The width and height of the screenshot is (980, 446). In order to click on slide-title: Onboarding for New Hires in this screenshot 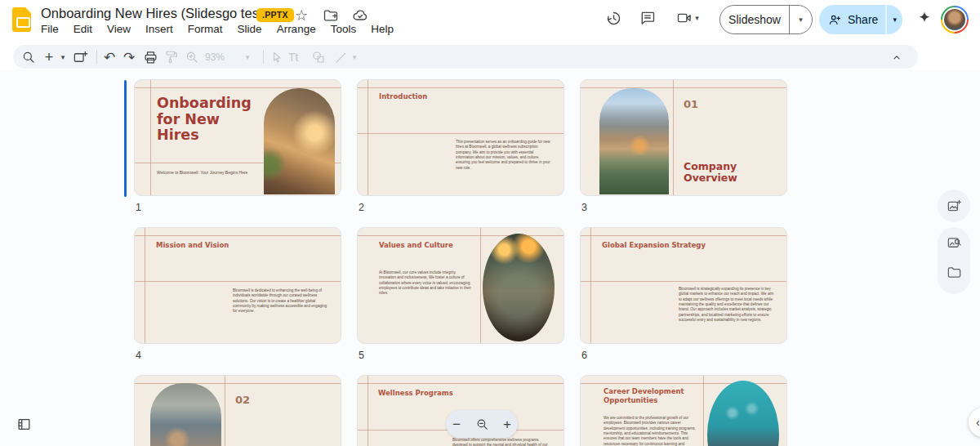, I will do `click(207, 119)`.